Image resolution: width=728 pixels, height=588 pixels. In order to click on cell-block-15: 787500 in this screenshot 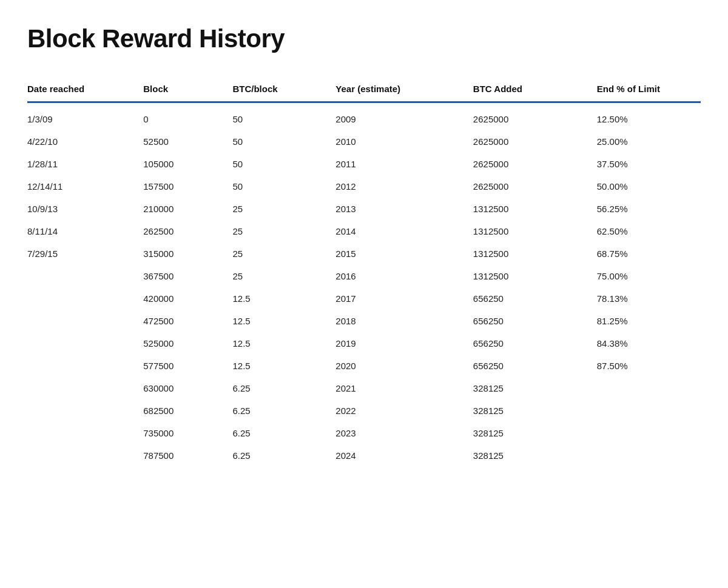, I will do `click(182, 456)`.